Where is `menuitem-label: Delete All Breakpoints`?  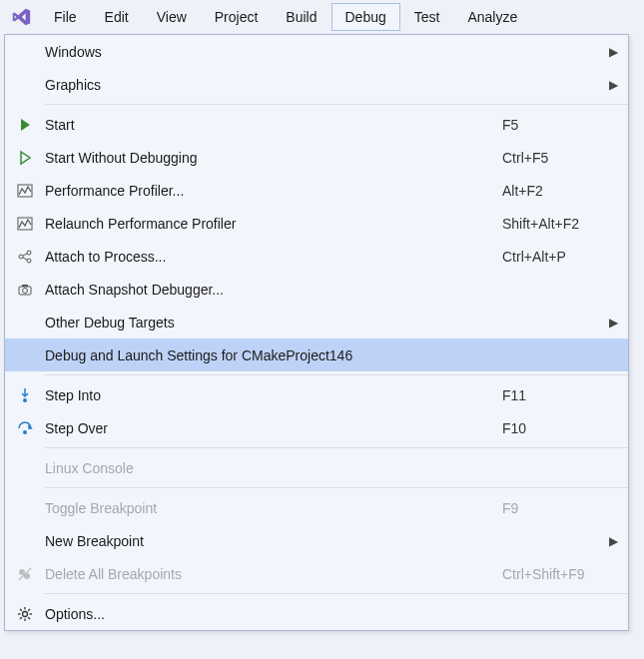
menuitem-label: Delete All Breakpoints is located at coordinates (274, 574).